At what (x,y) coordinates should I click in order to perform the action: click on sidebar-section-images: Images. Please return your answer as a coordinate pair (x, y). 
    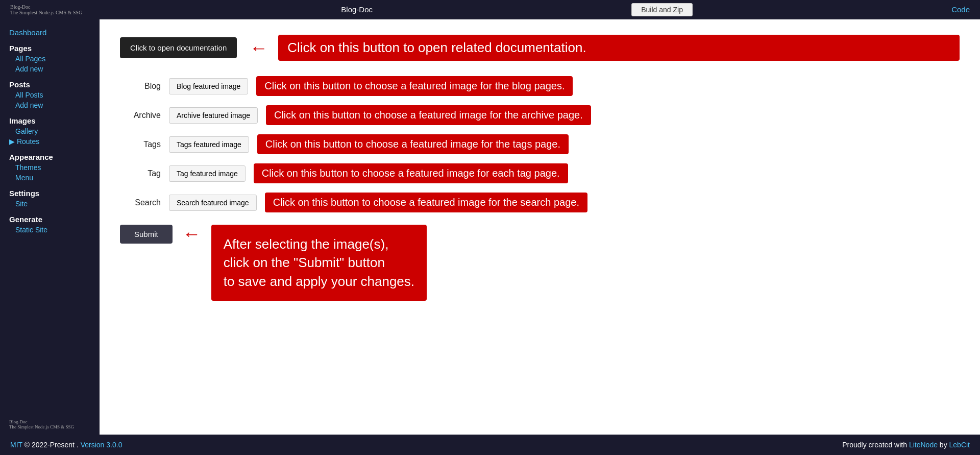
    Looking at the image, I should click on (54, 121).